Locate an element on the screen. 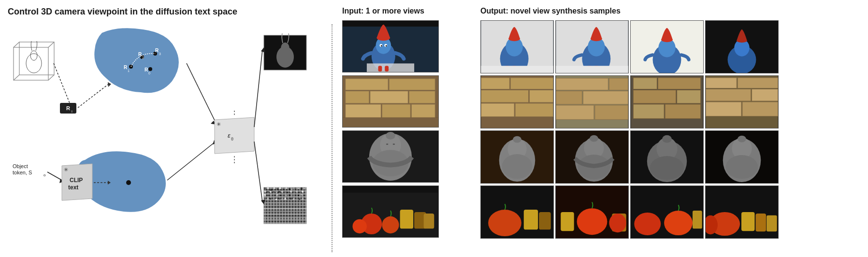 The image size is (868, 257). svg-text: θ is located at coordinates (232, 139).